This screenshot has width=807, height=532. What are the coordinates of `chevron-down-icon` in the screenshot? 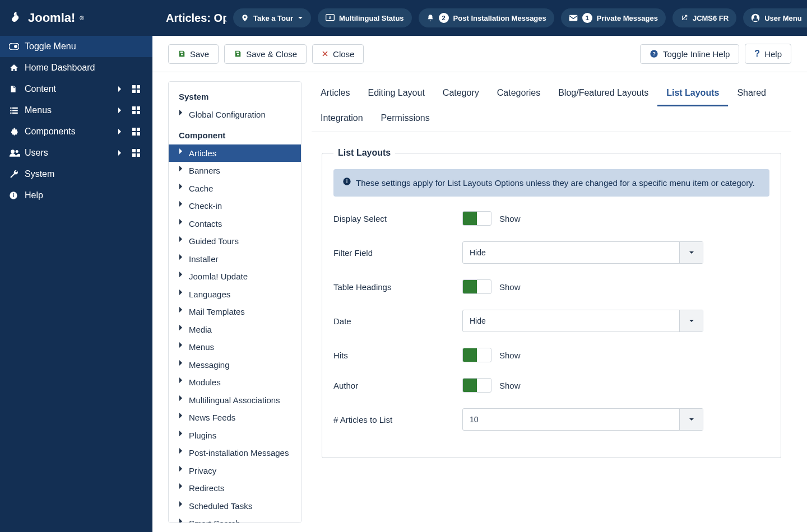 It's located at (691, 253).